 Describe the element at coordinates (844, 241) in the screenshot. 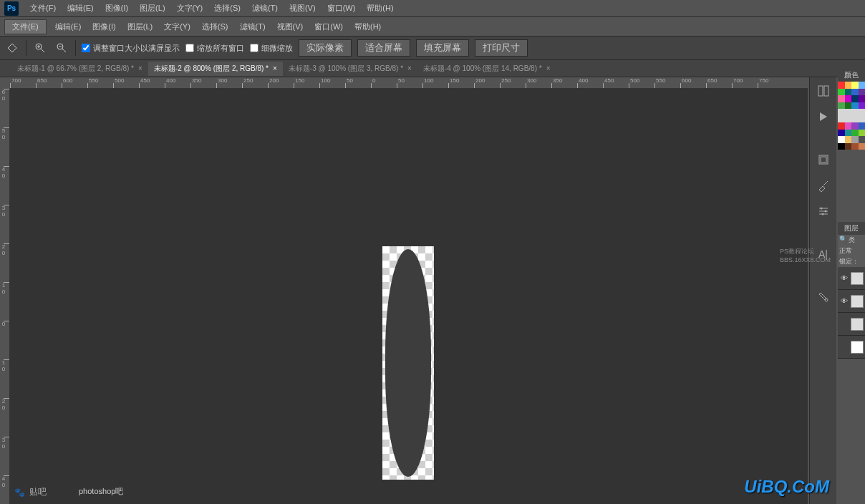

I see `search-icon: 🔍` at that location.